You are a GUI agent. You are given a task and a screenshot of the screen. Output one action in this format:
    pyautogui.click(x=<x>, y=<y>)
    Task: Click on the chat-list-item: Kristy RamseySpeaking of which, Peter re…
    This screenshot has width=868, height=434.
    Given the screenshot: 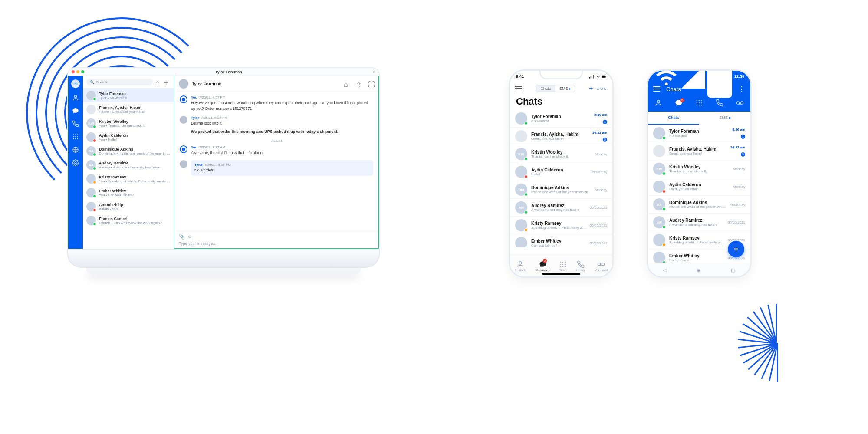 What is the action you would take?
    pyautogui.click(x=561, y=226)
    